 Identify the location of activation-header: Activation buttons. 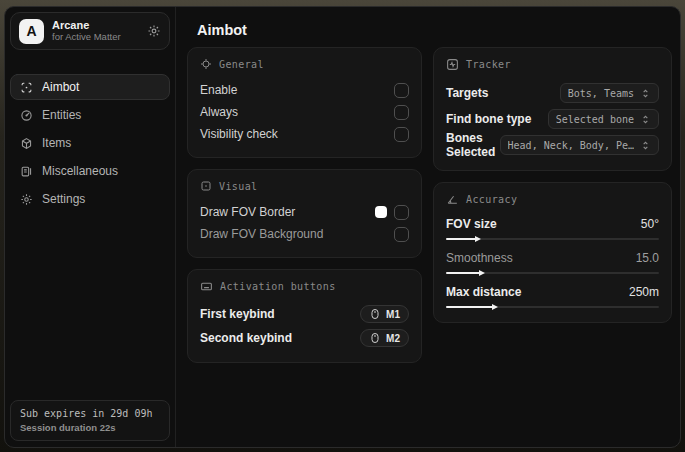
(304, 286).